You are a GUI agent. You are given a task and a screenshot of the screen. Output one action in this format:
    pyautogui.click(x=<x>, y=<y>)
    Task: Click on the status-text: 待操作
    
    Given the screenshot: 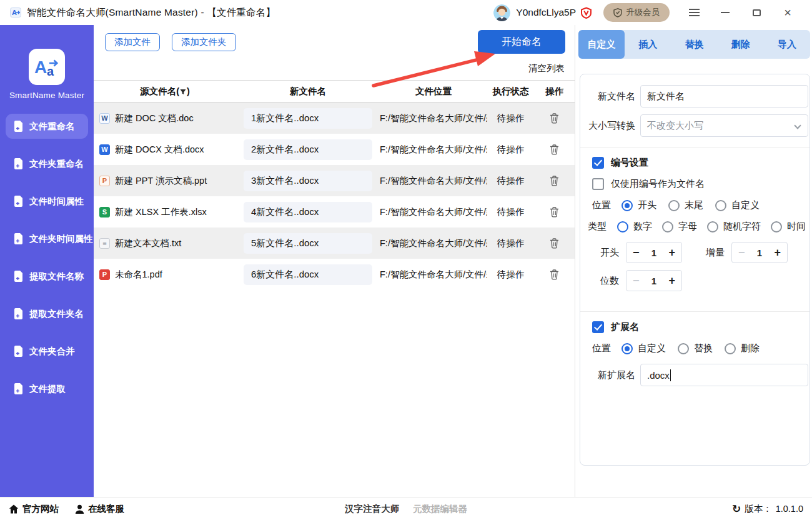 What is the action you would take?
    pyautogui.click(x=511, y=275)
    